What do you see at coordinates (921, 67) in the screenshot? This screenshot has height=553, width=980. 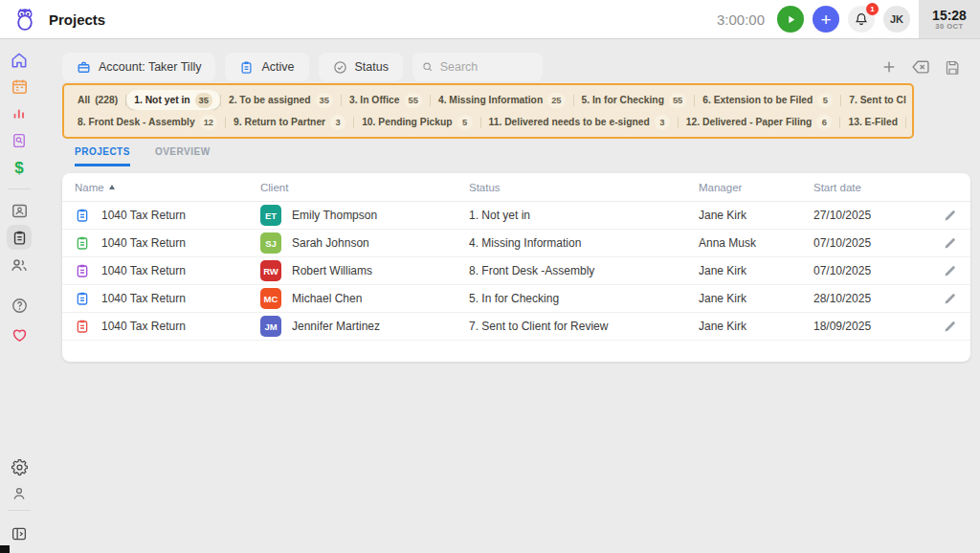 I see `filter-actions` at bounding box center [921, 67].